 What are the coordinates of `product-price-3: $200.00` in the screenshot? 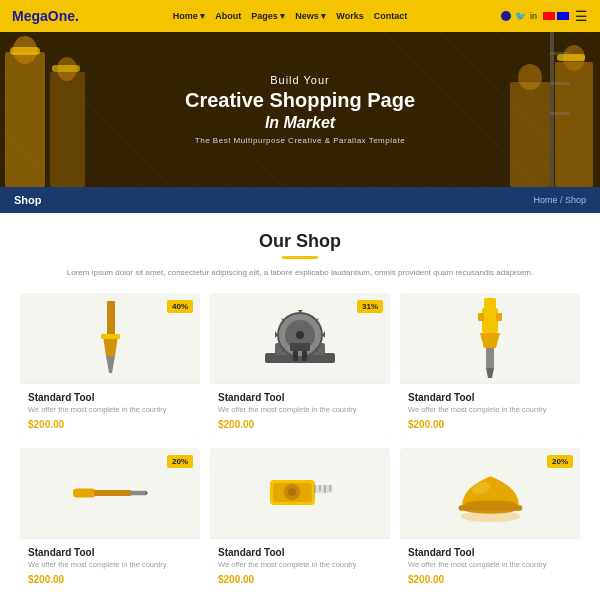 It's located at (490, 424).